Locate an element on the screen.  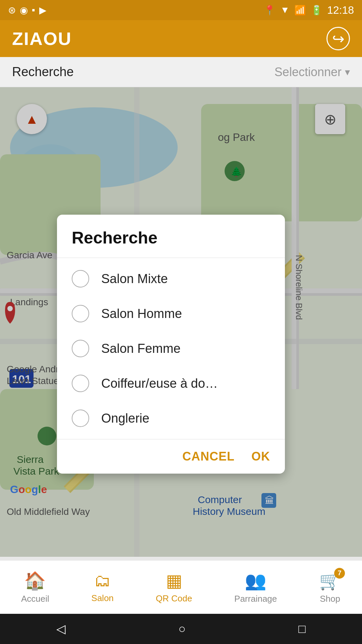
app-title: ZIAOU is located at coordinates (42, 39).